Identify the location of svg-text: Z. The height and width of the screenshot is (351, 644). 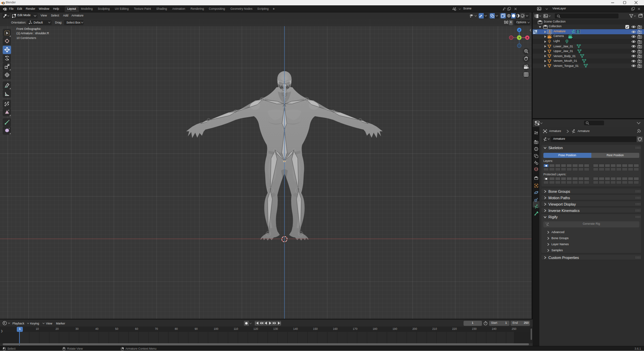
(519, 30).